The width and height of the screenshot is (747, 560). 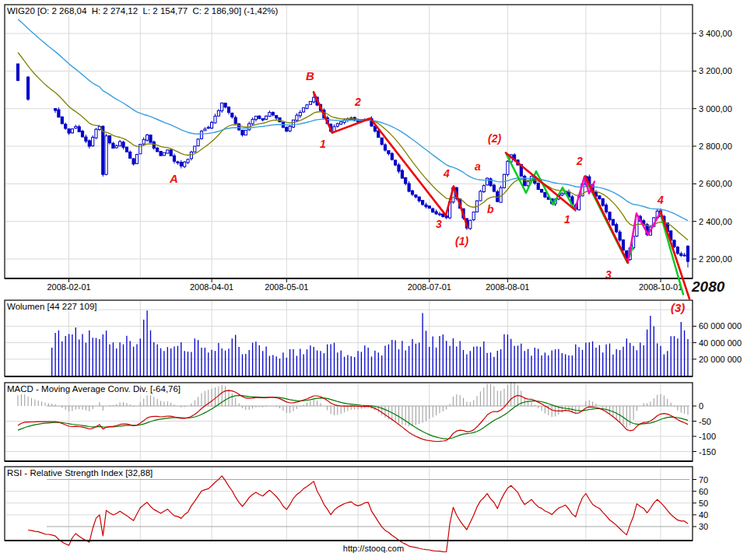 What do you see at coordinates (707, 436) in the screenshot?
I see `macd-axis-label: -100` at bounding box center [707, 436].